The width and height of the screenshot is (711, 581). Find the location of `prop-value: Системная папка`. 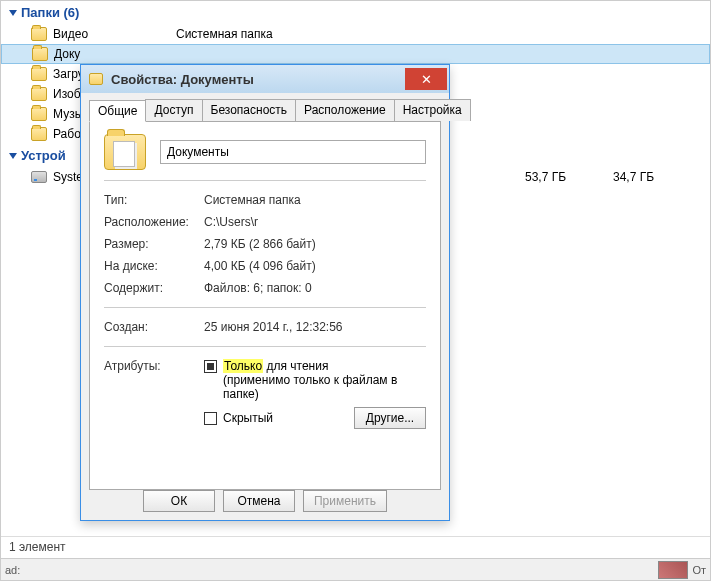

prop-value: Системная папка is located at coordinates (252, 200).